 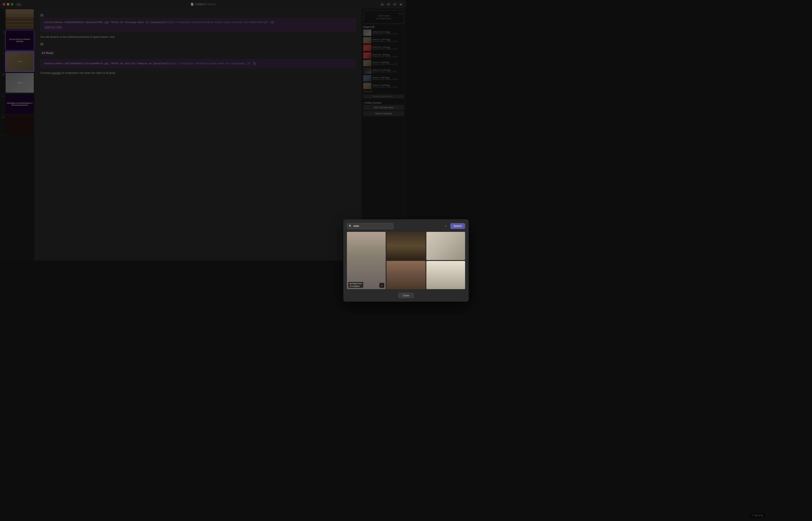 What do you see at coordinates (376, 226) in the screenshot?
I see `search-input-wrap: 🔍 ✕` at bounding box center [376, 226].